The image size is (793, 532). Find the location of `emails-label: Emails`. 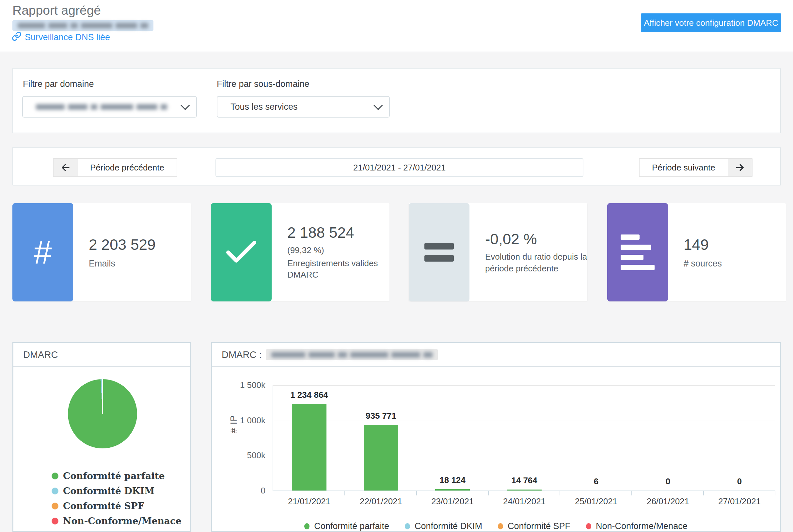

emails-label: Emails is located at coordinates (140, 264).